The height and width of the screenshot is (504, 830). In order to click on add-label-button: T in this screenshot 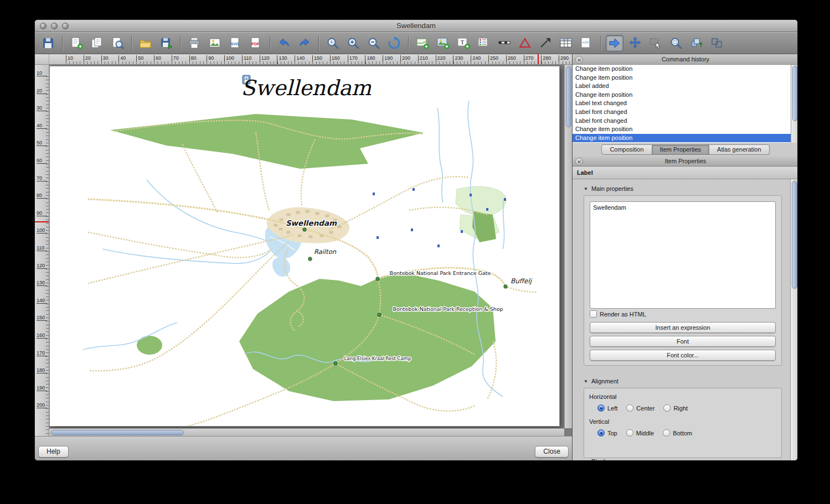, I will do `click(463, 43)`.